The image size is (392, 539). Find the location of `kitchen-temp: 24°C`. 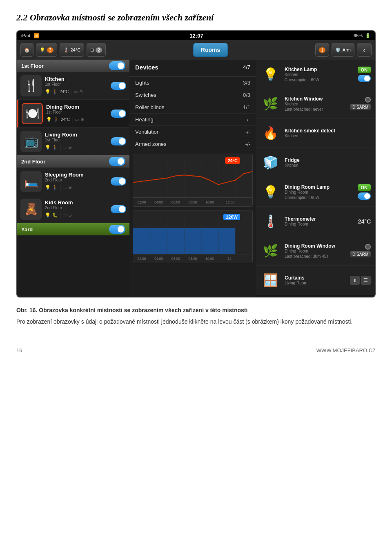

kitchen-temp: 24°C is located at coordinates (64, 92).